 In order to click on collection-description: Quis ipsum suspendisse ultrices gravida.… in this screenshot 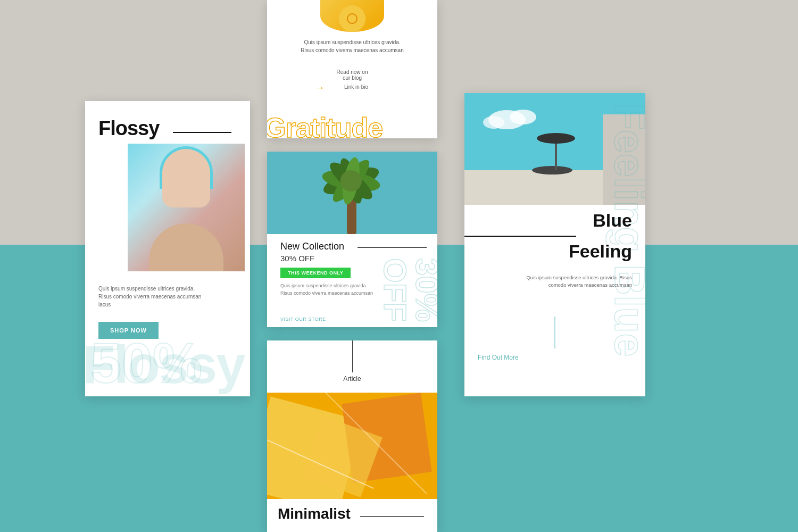, I will do `click(328, 289)`.